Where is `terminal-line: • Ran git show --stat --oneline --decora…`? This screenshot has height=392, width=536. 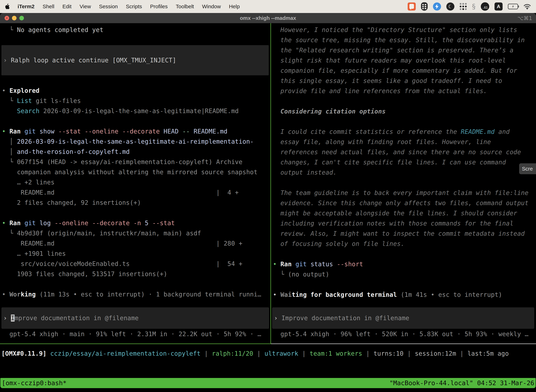 terminal-line: • Ran git show --stat --oneline --decora… is located at coordinates (135, 131).